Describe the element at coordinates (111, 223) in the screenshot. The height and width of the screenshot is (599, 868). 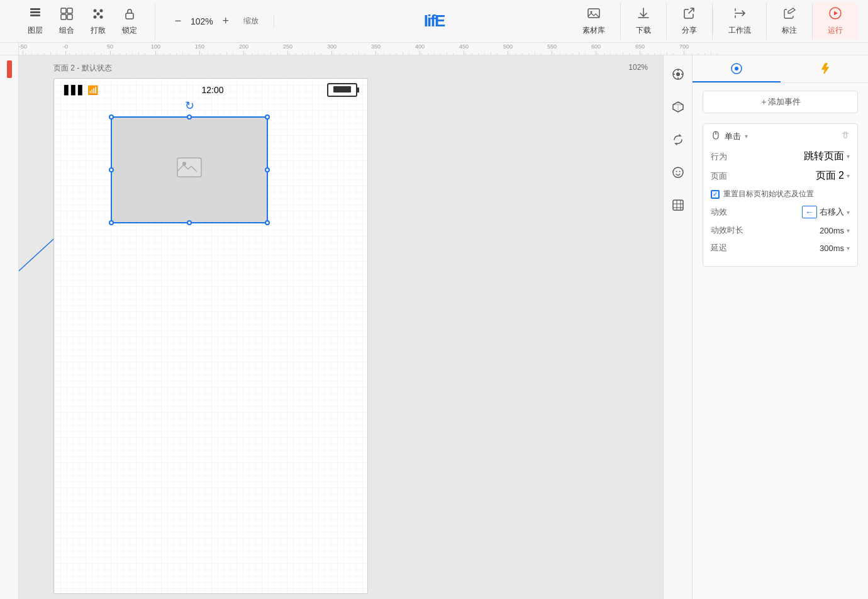
I see `handle-bottom-left` at that location.